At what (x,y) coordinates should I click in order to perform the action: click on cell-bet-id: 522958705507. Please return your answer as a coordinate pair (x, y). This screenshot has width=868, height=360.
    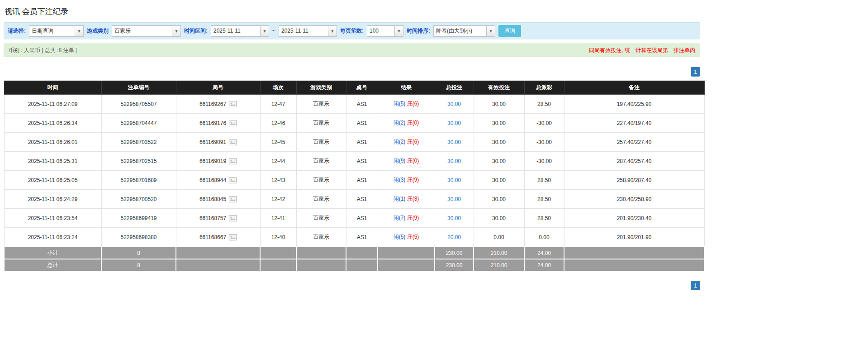
    Looking at the image, I should click on (138, 104).